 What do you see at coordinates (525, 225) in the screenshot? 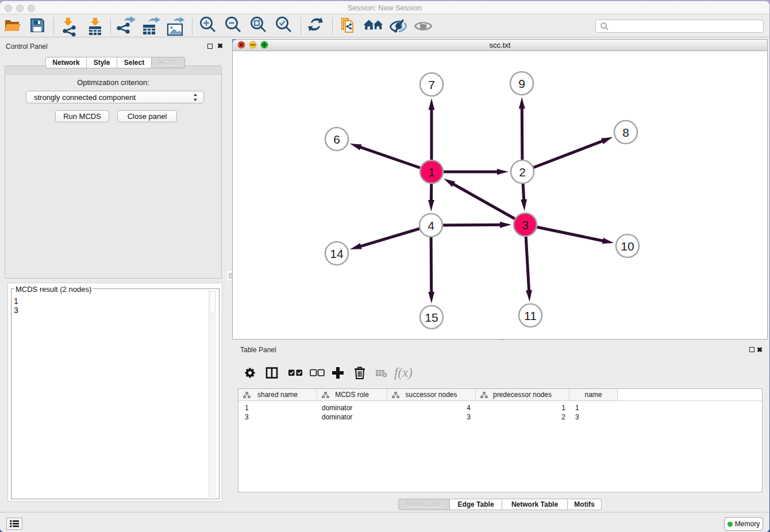
I see `svg-text: 3` at bounding box center [525, 225].